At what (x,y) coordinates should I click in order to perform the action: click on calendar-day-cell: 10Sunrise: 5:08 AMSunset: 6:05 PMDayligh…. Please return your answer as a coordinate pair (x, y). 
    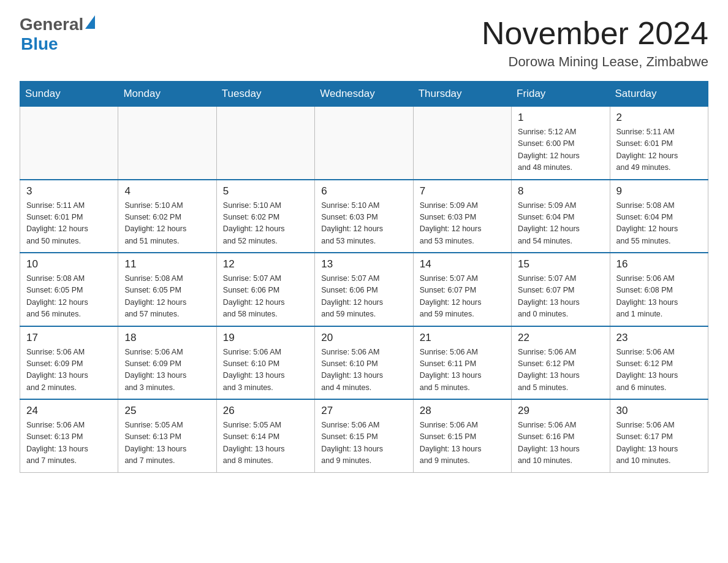
    Looking at the image, I should click on (69, 289).